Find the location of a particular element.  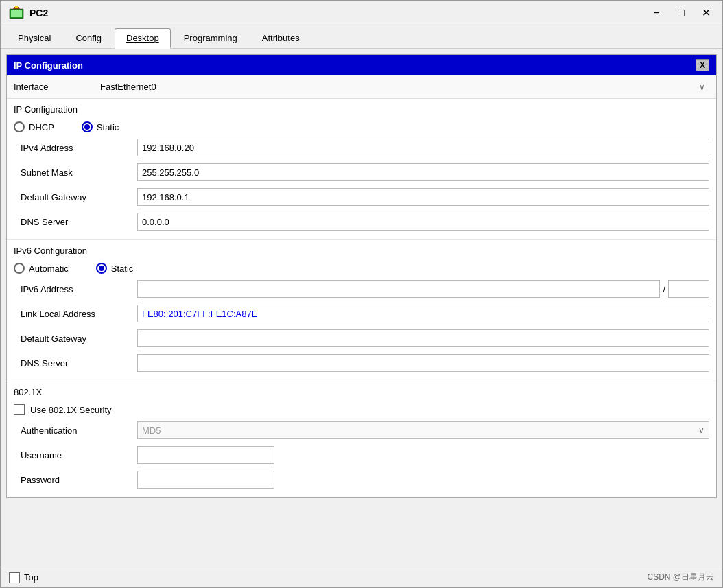

section-802-title: 802.1X is located at coordinates (362, 392).